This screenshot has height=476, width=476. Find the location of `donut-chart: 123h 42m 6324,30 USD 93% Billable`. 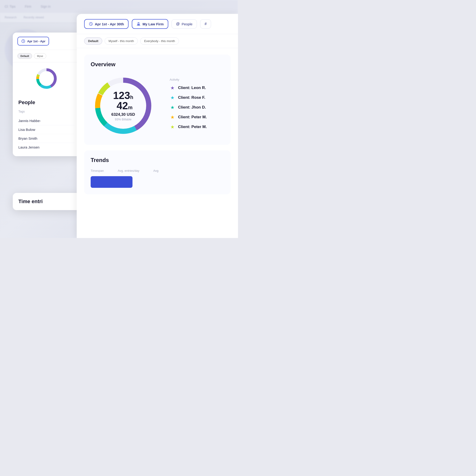

donut-chart: 123h 42m 6324,30 USD 93% Billable is located at coordinates (123, 106).